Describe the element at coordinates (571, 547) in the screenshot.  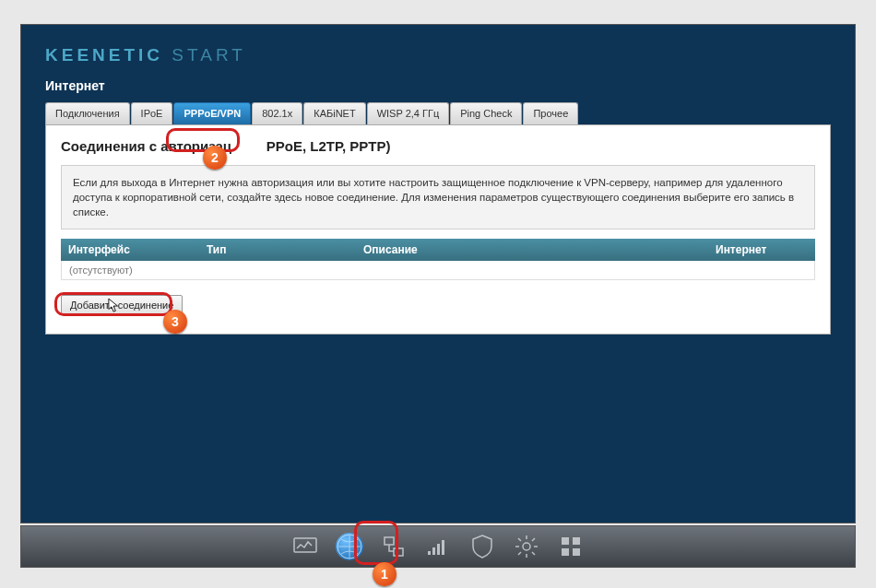
I see `toolbar-apps-icon` at that location.